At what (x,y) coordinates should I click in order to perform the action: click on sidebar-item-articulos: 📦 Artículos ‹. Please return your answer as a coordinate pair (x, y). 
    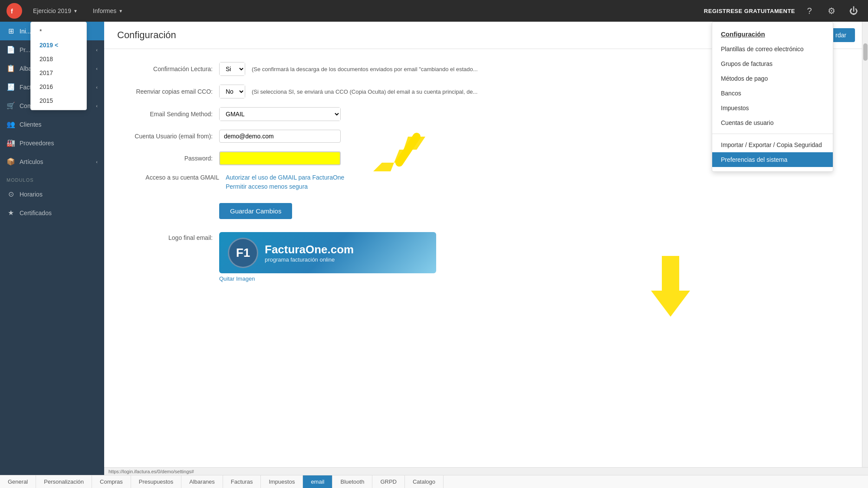
    Looking at the image, I should click on (52, 161).